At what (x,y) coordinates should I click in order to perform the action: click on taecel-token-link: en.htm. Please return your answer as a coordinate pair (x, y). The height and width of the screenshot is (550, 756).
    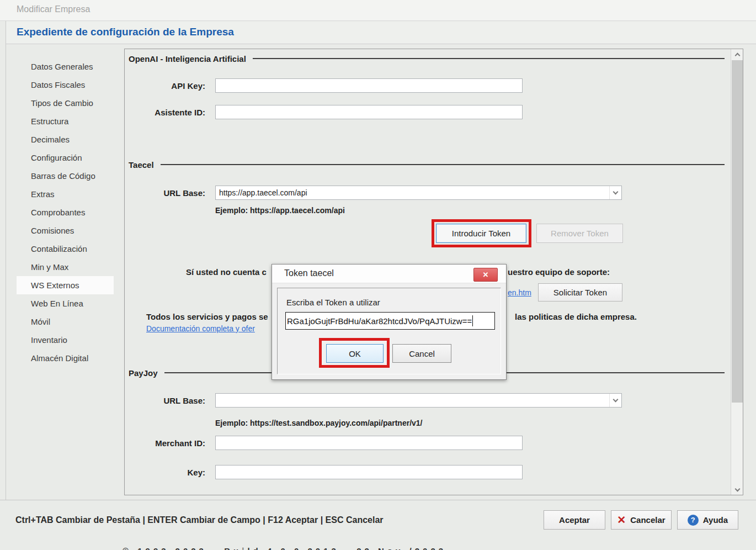
    Looking at the image, I should click on (520, 293).